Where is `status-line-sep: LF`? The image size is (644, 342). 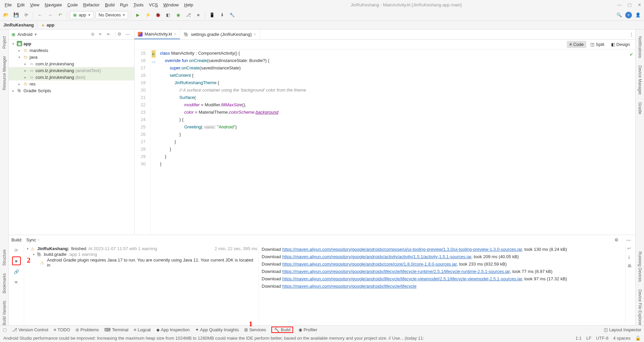
status-line-sep: LF is located at coordinates (589, 338).